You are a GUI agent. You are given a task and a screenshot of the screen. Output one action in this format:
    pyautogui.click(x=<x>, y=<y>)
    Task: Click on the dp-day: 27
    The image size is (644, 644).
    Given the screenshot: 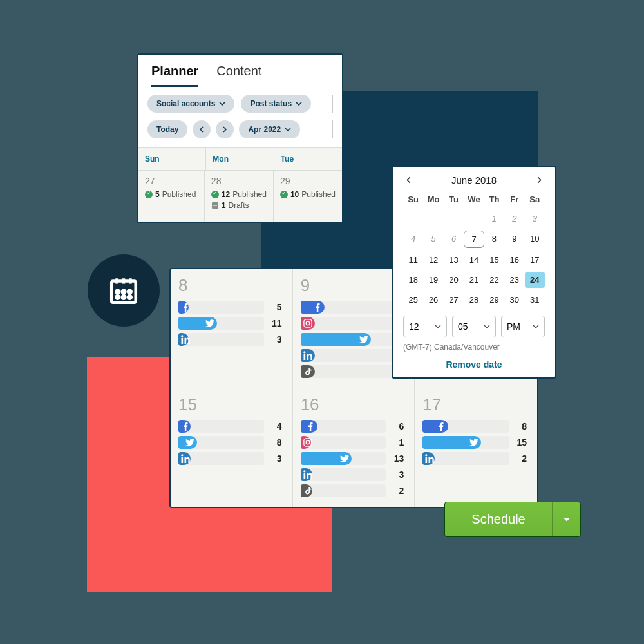 What is the action you would take?
    pyautogui.click(x=453, y=300)
    